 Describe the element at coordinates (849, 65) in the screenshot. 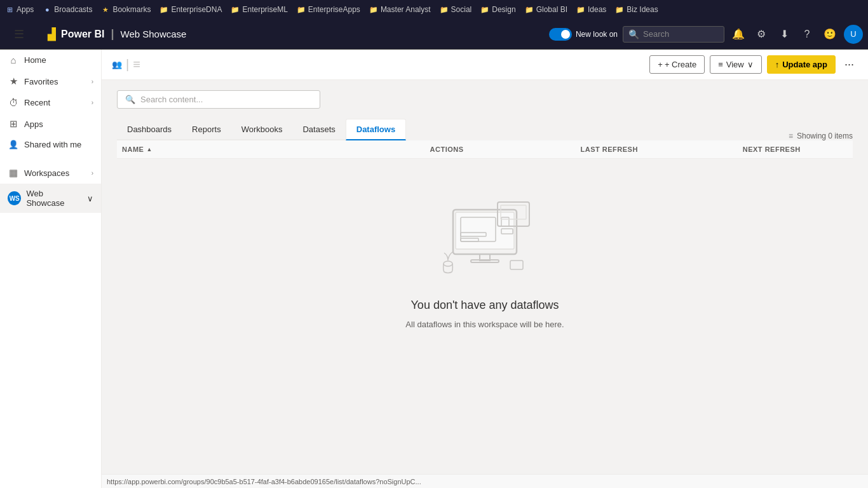

I see `more-options-icon: ···` at that location.